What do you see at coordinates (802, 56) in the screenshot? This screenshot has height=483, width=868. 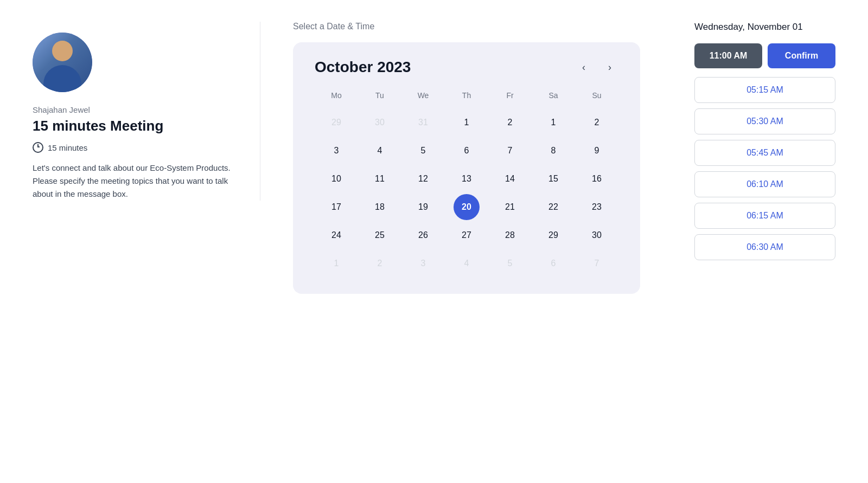 I see `confirm-button: Confirm` at bounding box center [802, 56].